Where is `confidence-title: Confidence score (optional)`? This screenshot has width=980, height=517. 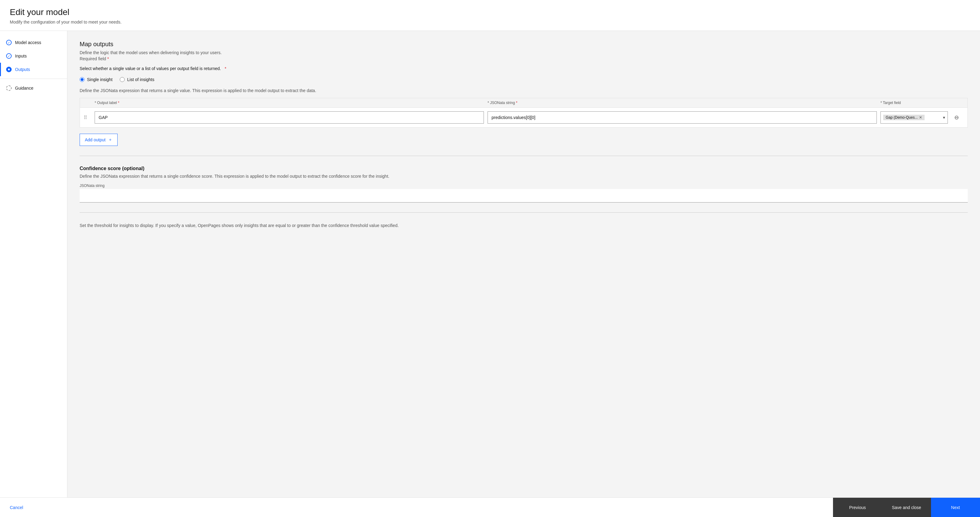 confidence-title: Confidence score (optional) is located at coordinates (523, 169).